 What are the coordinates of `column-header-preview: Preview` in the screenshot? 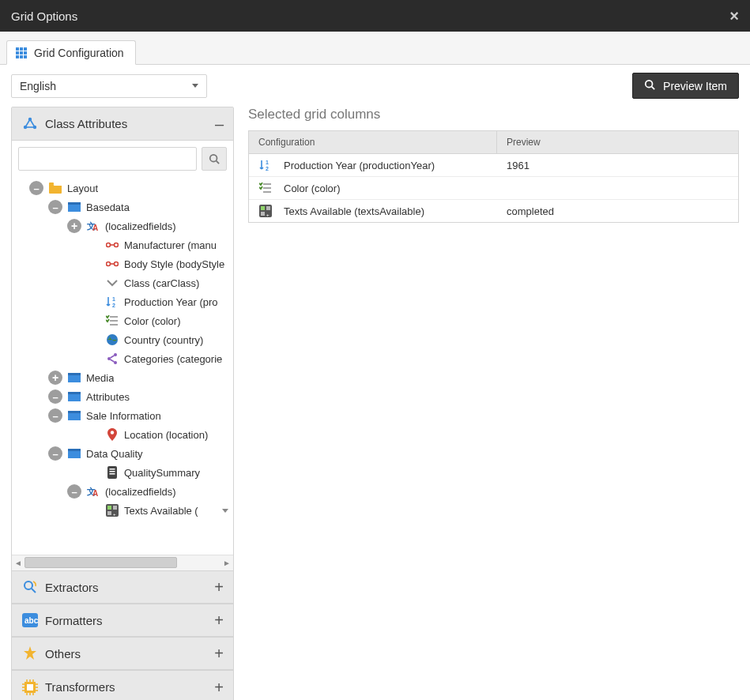 It's located at (618, 142).